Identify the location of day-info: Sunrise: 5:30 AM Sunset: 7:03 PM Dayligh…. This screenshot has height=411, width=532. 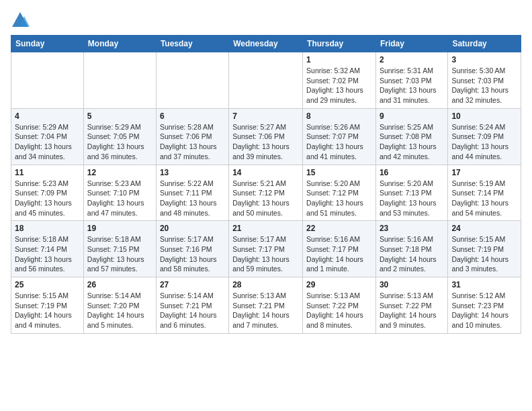
(484, 86).